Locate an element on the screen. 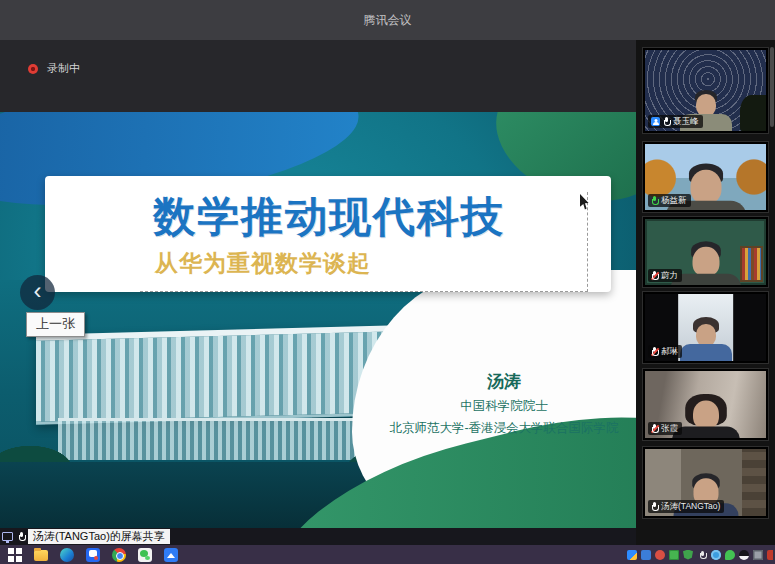 Image resolution: width=775 pixels, height=564 pixels. tray-red-app-icon is located at coordinates (660, 555).